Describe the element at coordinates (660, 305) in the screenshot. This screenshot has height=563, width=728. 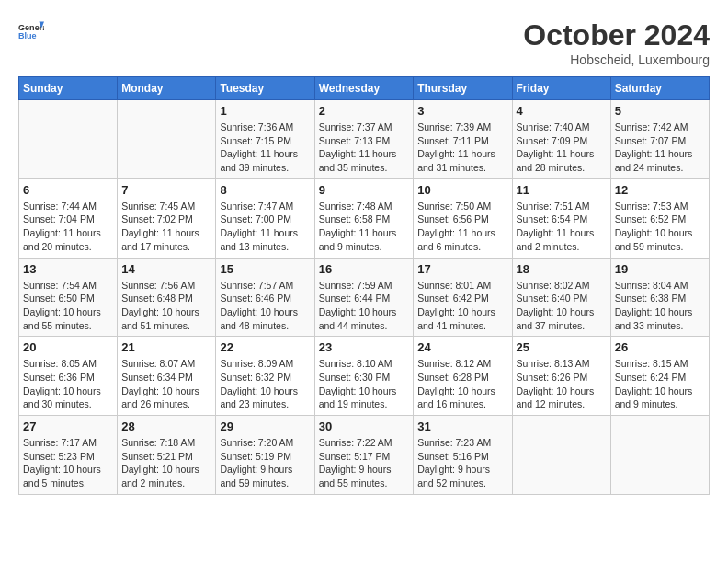
I see `day-info: Sunrise: 8:04 AM Sunset: 6:38 PM Dayligh…` at that location.